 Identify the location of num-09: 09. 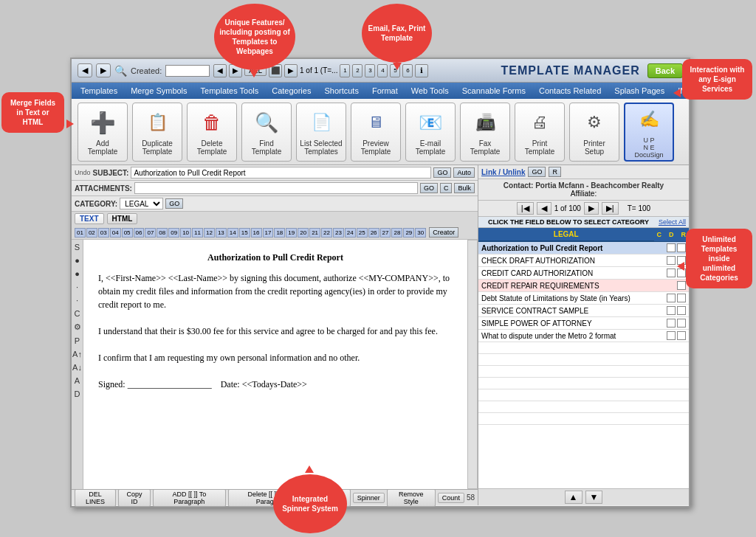
(174, 233).